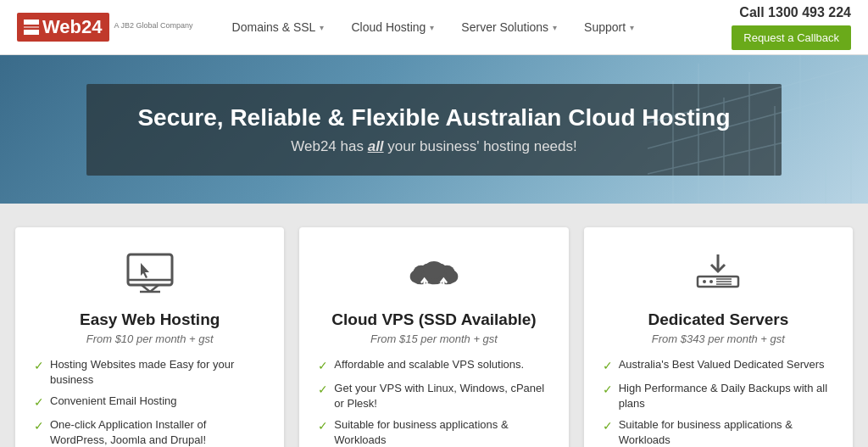 The width and height of the screenshot is (868, 447). I want to click on logo-flag-icon, so click(31, 27).